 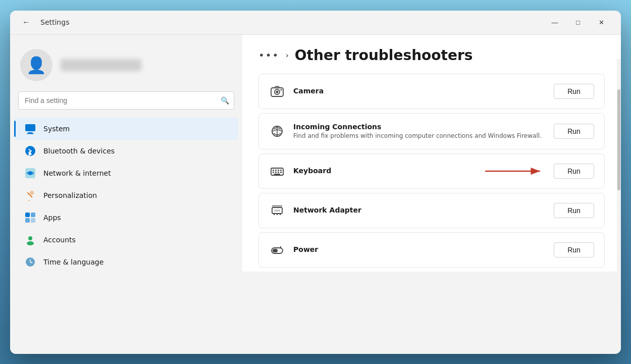 What do you see at coordinates (385, 171) in the screenshot?
I see `keyboard-text: Keyboard` at bounding box center [385, 171].